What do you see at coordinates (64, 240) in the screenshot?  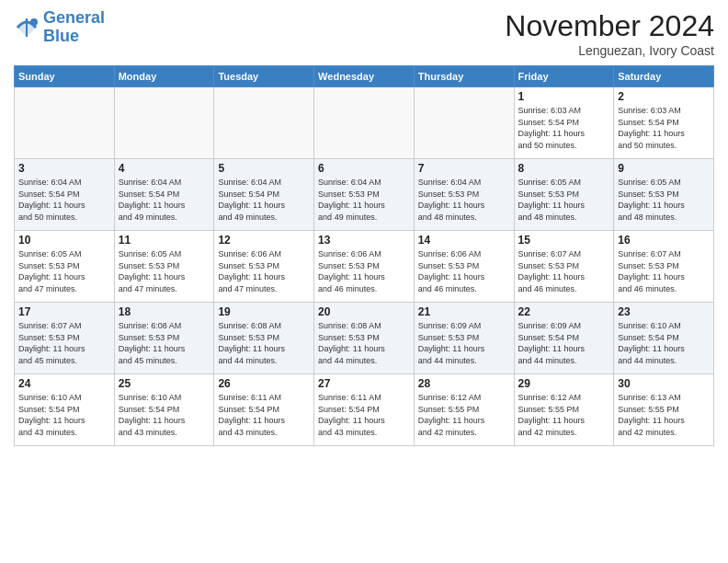 I see `day-number: 10` at bounding box center [64, 240].